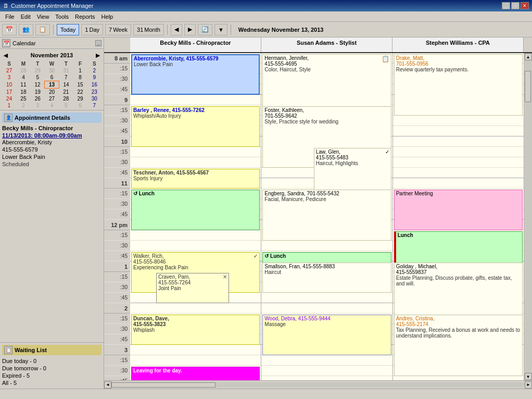 The height and width of the screenshot is (399, 532). Describe the element at coordinates (108, 385) in the screenshot. I see `scroll-left-button: ◄` at that location.